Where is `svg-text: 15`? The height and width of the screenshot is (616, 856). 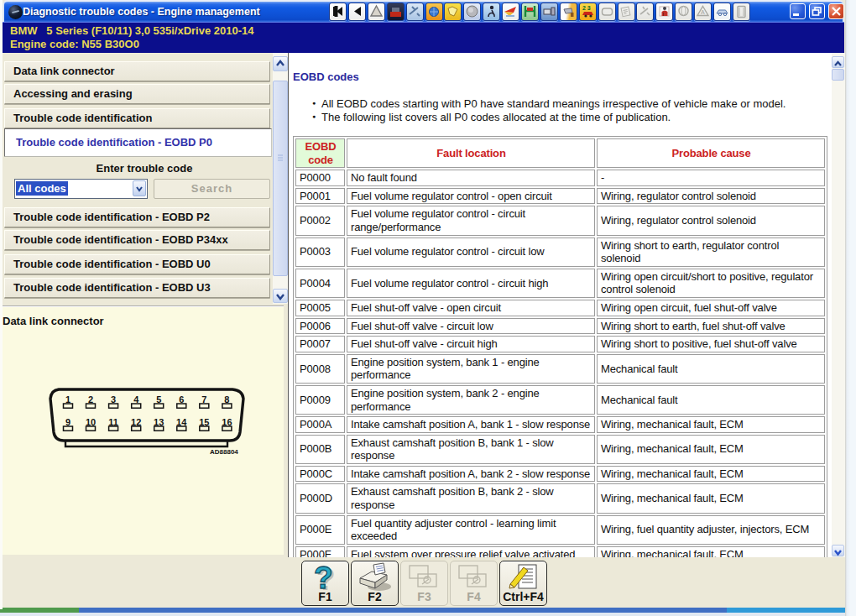 svg-text: 15 is located at coordinates (204, 422).